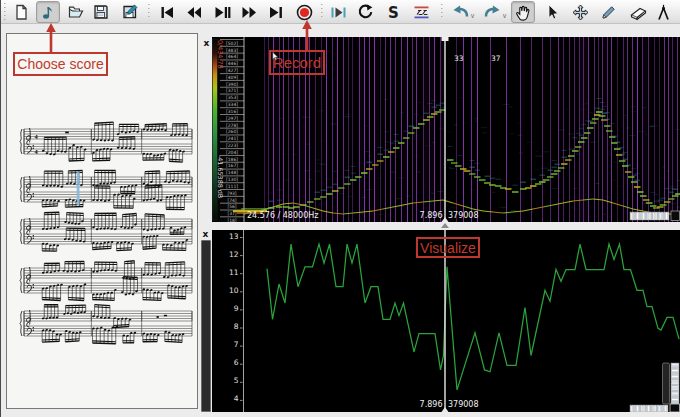  What do you see at coordinates (232, 152) in the screenshot?
I see `bin-label: [204]` at bounding box center [232, 152].